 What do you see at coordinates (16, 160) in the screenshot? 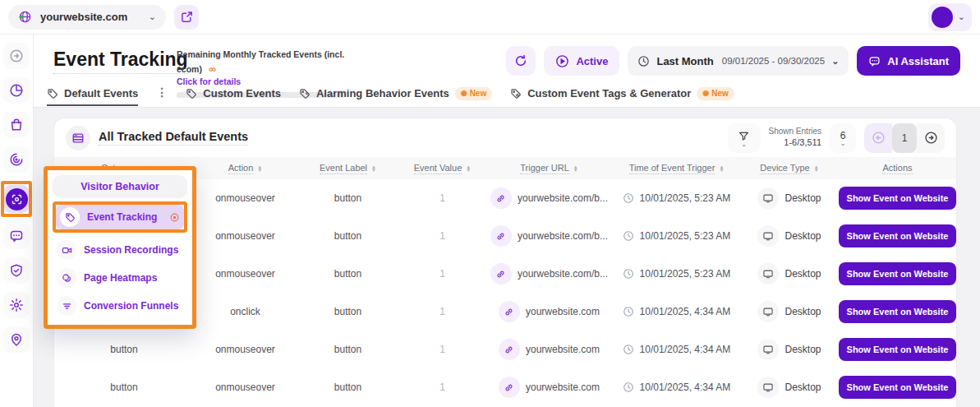
I see `sidebar-item-analytics` at bounding box center [16, 160].